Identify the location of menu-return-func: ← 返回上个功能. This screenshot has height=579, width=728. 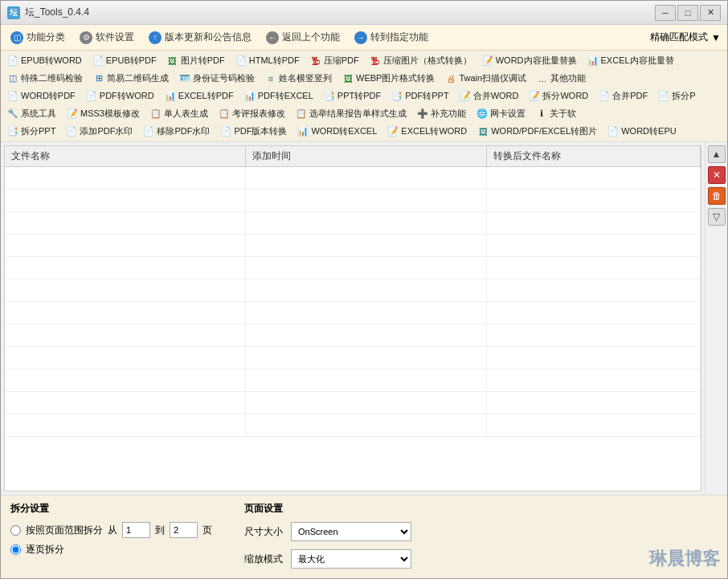
(303, 37).